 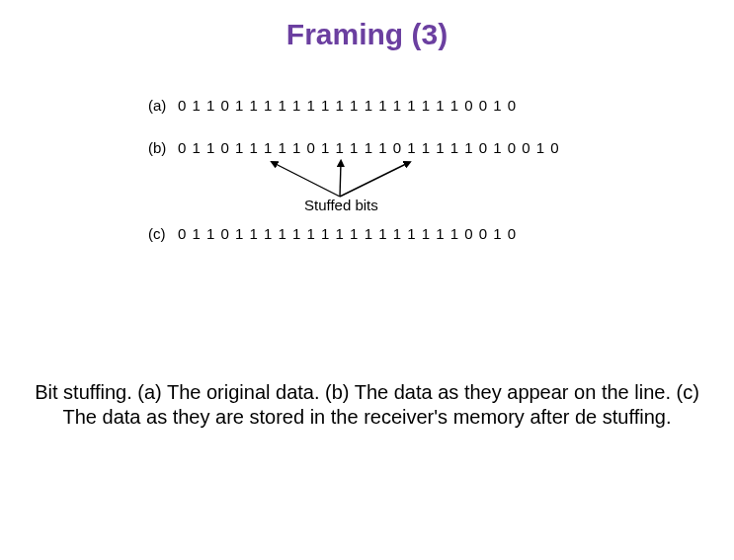 I want to click on caption-b-text: The data as they appear on the line., so click(x=514, y=392).